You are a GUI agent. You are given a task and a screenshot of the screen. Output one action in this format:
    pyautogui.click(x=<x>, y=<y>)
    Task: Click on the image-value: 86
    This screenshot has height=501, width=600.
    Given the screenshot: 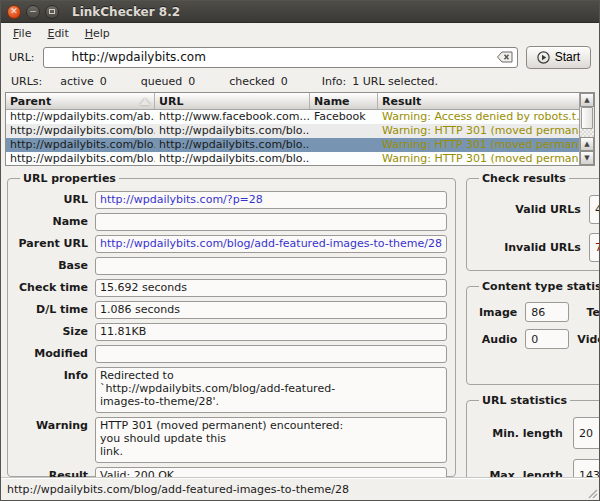 What is the action you would take?
    pyautogui.click(x=547, y=312)
    